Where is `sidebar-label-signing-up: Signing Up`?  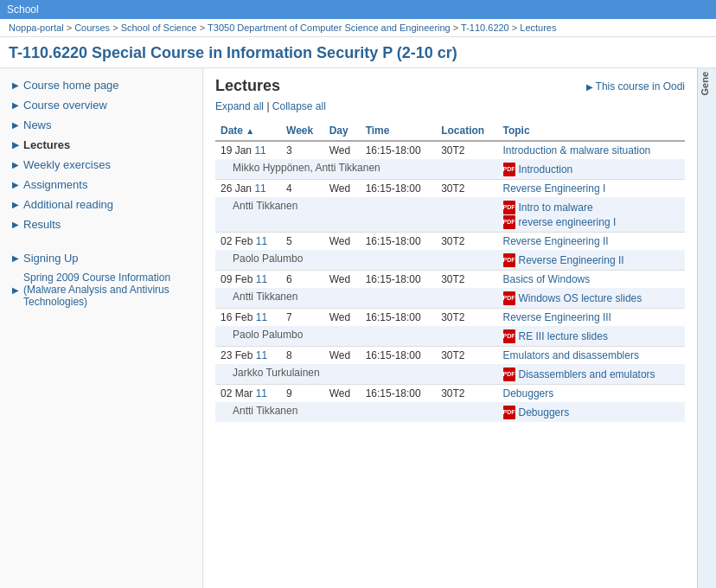
sidebar-label-signing-up: Signing Up is located at coordinates (51, 258).